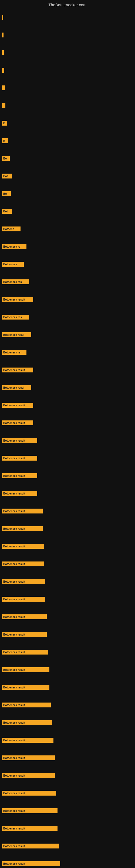  What do you see at coordinates (68, 4) in the screenshot?
I see `site-title: TheBottlenecker.com` at bounding box center [68, 4].